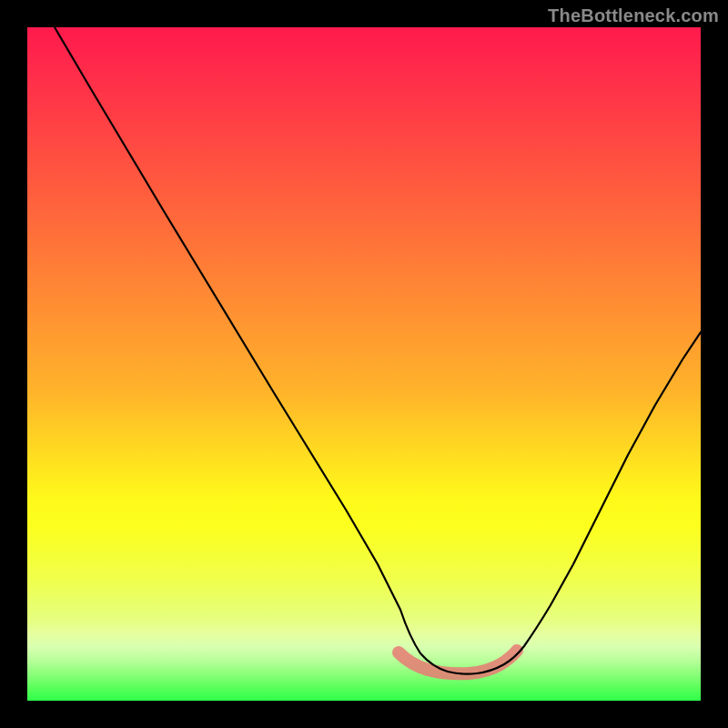  Describe the element at coordinates (458, 662) in the screenshot. I see `optimal-zone-highlight` at that location.